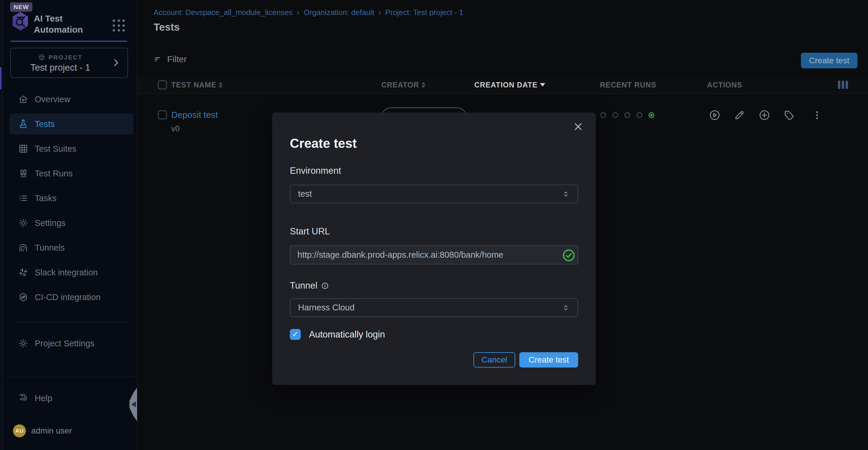 This screenshot has height=450, width=868. I want to click on column-creation-date: CREATION DATE, so click(510, 85).